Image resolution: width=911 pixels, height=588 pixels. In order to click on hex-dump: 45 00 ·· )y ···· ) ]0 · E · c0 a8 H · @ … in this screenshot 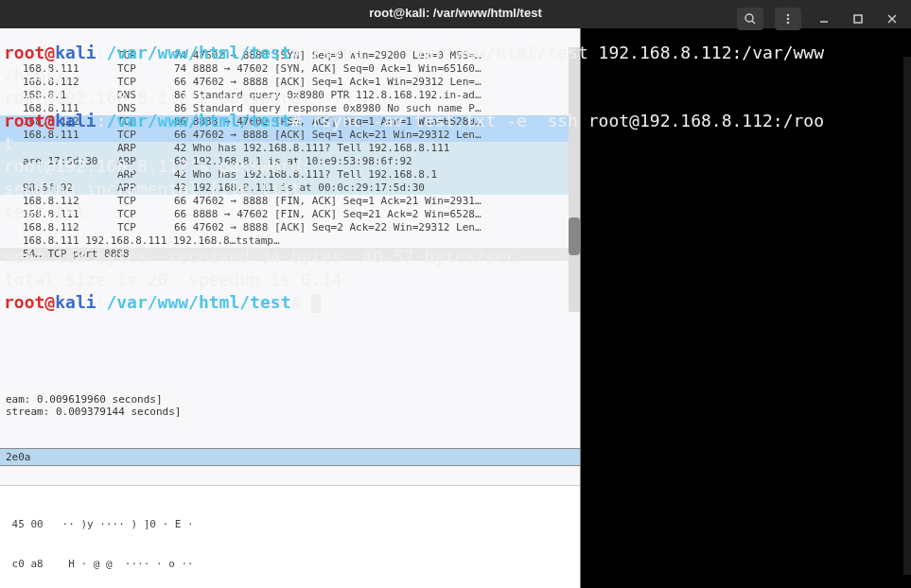, I will do `click(289, 537)`.